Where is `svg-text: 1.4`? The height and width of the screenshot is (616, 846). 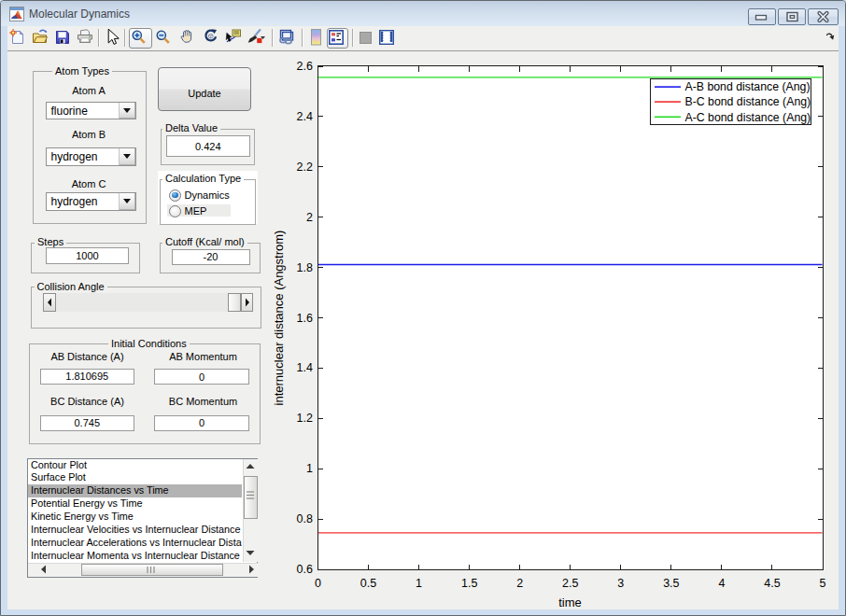 svg-text: 1.4 is located at coordinates (304, 368).